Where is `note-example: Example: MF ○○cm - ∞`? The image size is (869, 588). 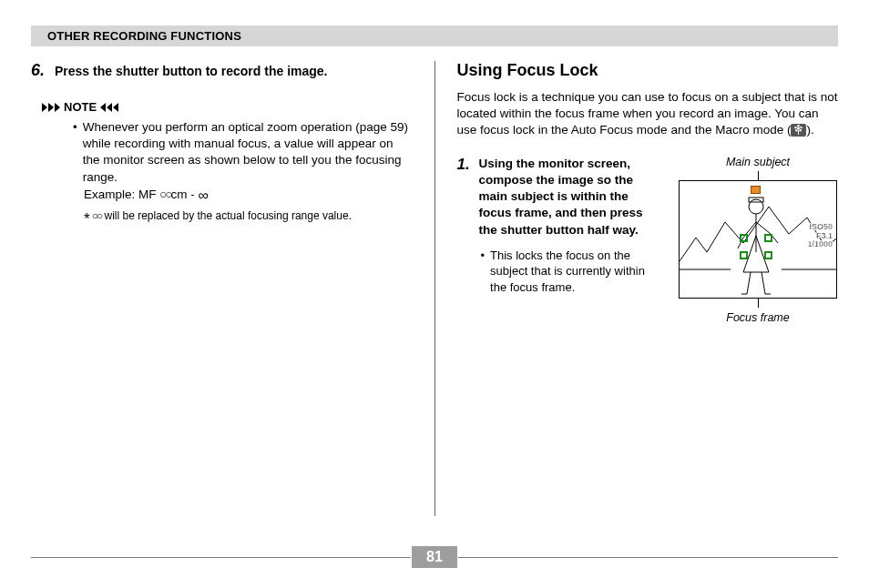 note-example: Example: MF ○○cm - ∞ is located at coordinates (248, 196).